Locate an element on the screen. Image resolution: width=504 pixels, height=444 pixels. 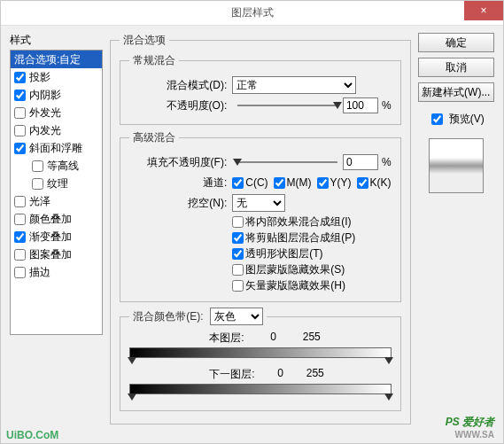
preview-label: 预览(V) is located at coordinates (467, 119).